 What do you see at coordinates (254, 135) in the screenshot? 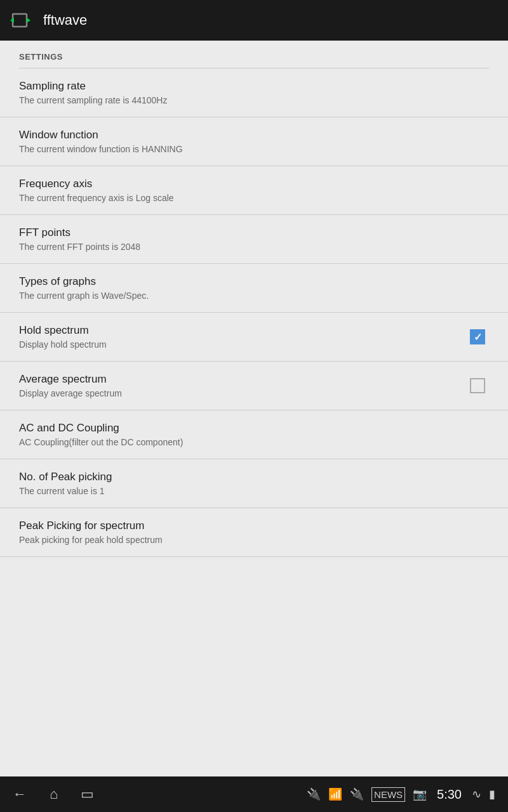
I see `setting-title-window-function: Window function` at bounding box center [254, 135].